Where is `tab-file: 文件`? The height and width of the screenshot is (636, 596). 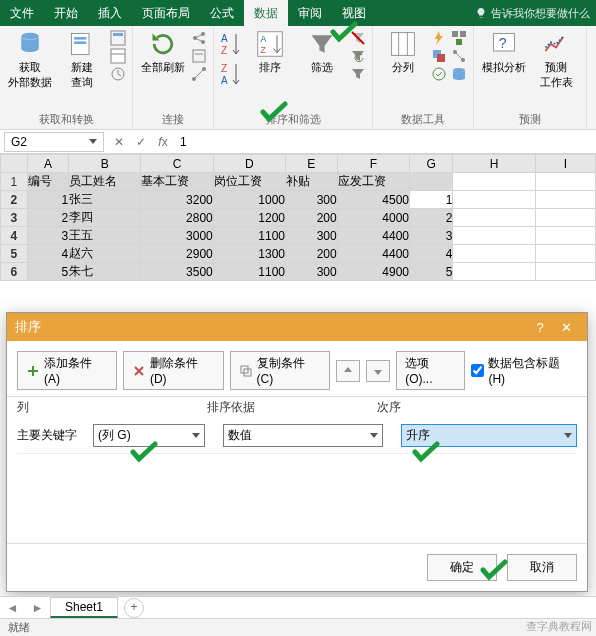
tab-file: 文件 is located at coordinates (22, 13).